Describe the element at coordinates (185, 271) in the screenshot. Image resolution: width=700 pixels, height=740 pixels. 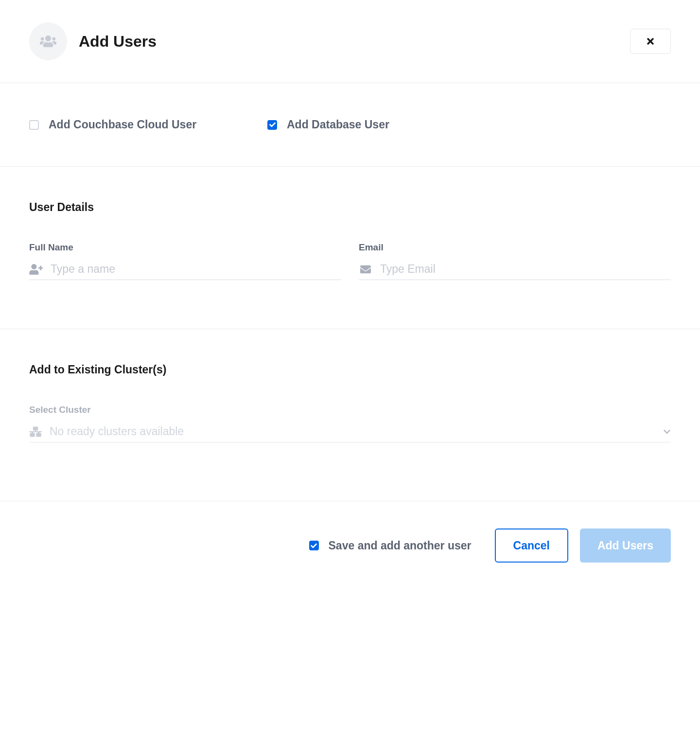
I see `fullname-input-wrapper` at that location.